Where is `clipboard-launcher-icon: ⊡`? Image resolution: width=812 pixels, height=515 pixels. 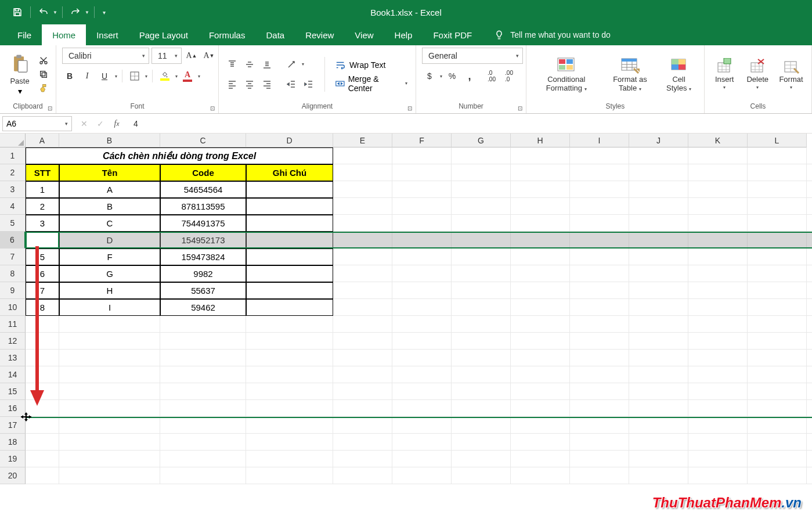
clipboard-launcher-icon: ⊡ is located at coordinates (50, 108).